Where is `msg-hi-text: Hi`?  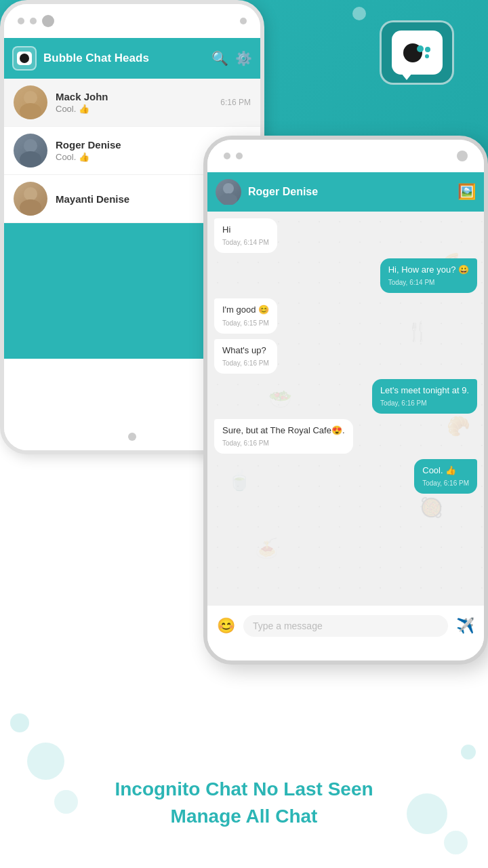 msg-hi-text: Hi is located at coordinates (245, 230).